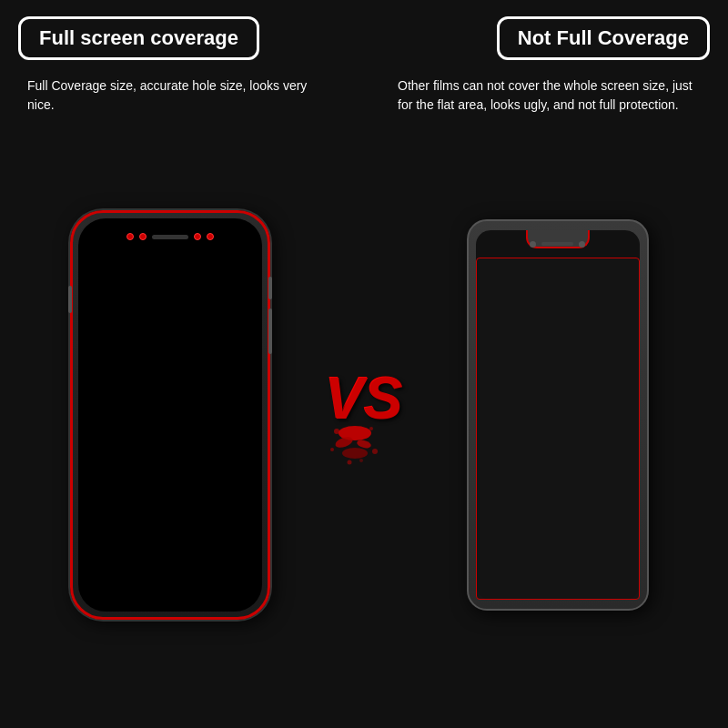  What do you see at coordinates (170, 237) in the screenshot?
I see `full-phone-notch` at bounding box center [170, 237].